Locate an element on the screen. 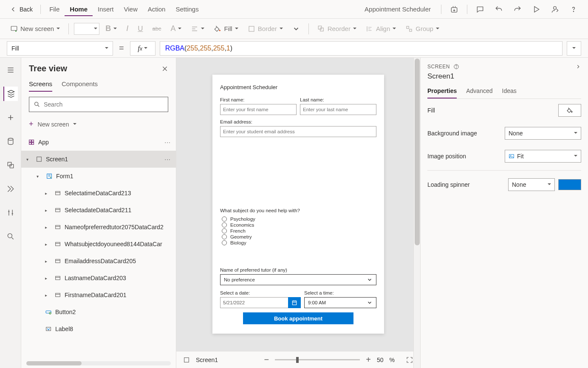 The height and width of the screenshot is (368, 588). tab-screens: Screens is located at coordinates (41, 85).